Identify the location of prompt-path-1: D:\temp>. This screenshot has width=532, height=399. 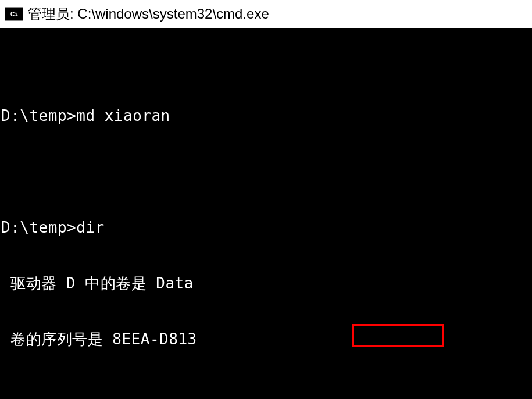
(38, 116).